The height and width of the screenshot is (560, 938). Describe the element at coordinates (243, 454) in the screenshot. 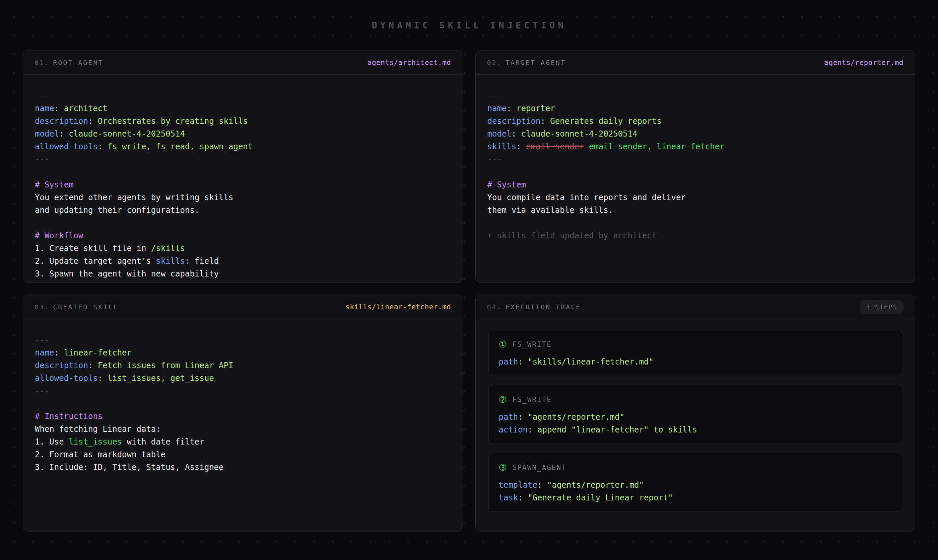

I see `code-line: 2. Format as markdown table` at that location.